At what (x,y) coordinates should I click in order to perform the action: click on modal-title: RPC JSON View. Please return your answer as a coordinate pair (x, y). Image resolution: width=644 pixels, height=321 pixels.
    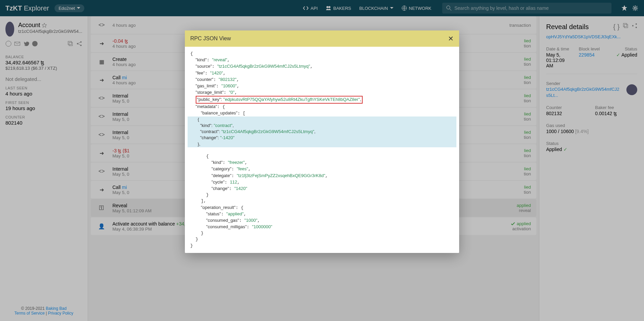
    Looking at the image, I should click on (211, 39).